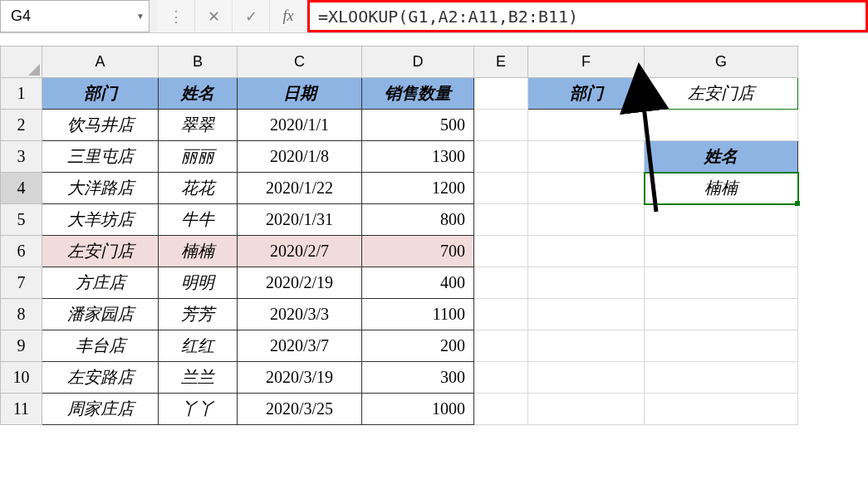 The image size is (868, 499). I want to click on cell-C7: 2020/2/19, so click(300, 283).